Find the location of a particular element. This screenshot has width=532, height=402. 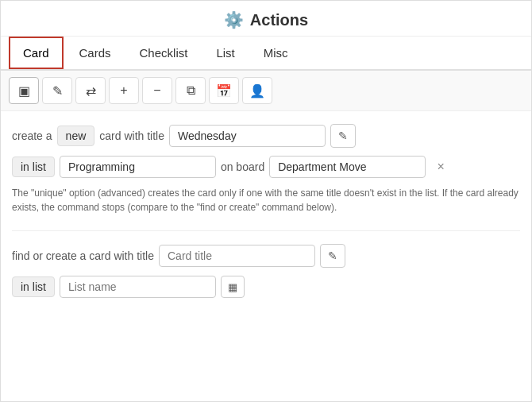

label-card-with-title: card with title is located at coordinates (132, 136).